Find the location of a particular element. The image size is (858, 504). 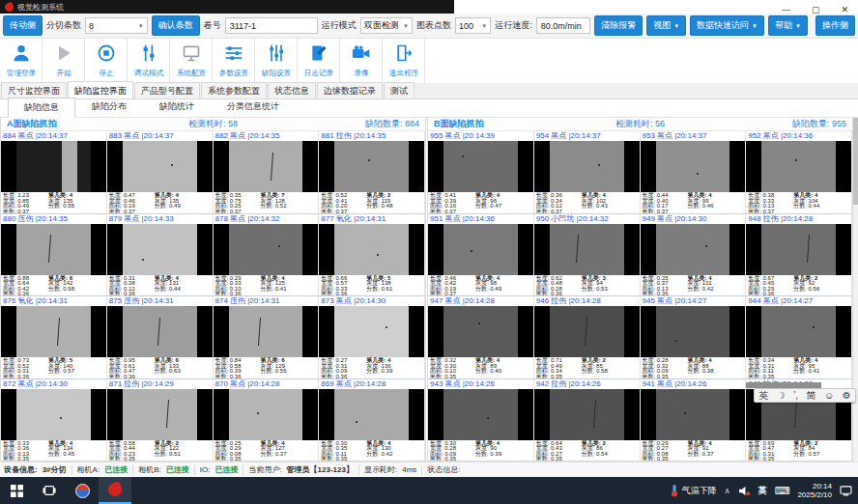

weather-widget: 气温下降 is located at coordinates (694, 490).